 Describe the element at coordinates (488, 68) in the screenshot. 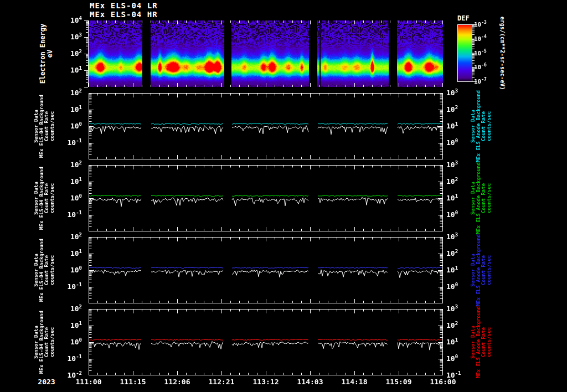

I see `y-tick-label: 10-6` at that location.